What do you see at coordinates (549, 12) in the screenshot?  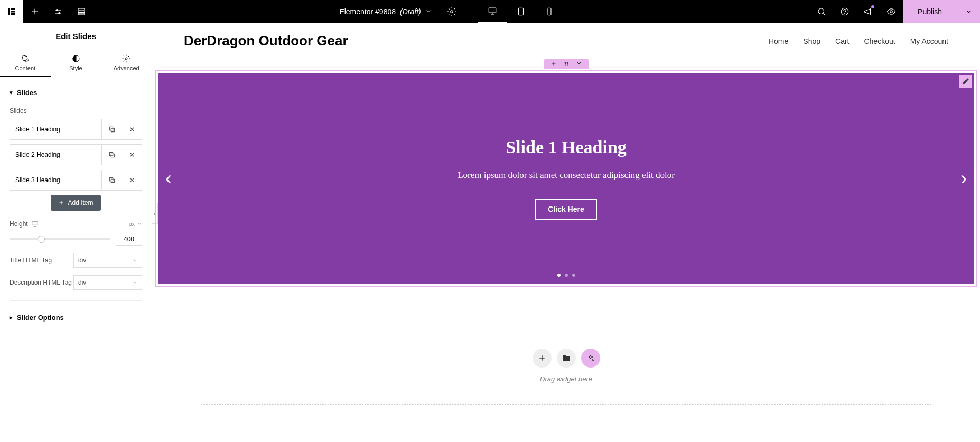 I see `device-mobile` at bounding box center [549, 12].